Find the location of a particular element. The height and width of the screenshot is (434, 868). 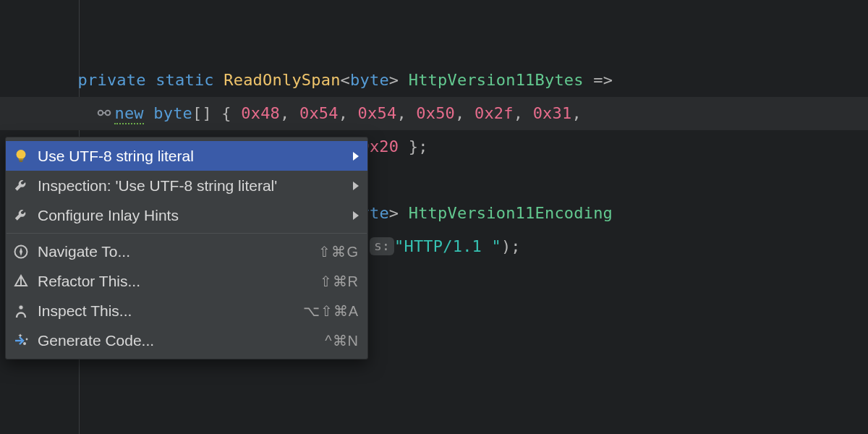

menu-item-navigate-to: Navigate To...⇧⌘G is located at coordinates (187, 252).